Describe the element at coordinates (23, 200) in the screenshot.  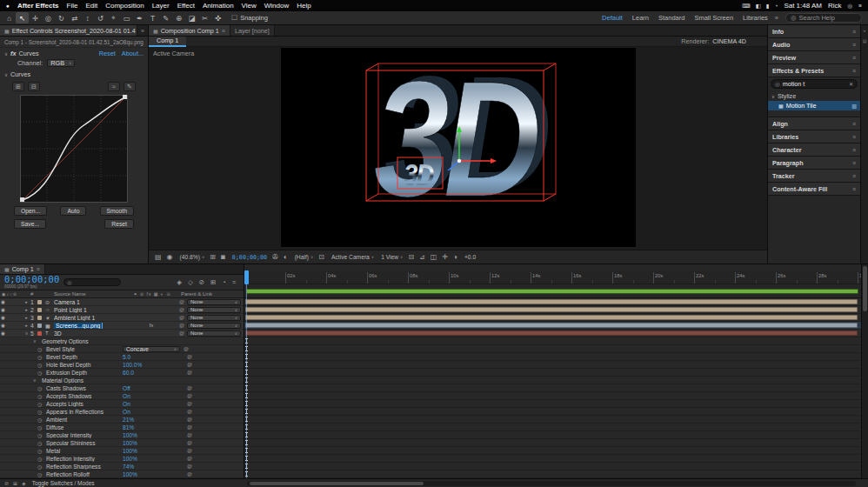
I see `curve-point-low` at that location.